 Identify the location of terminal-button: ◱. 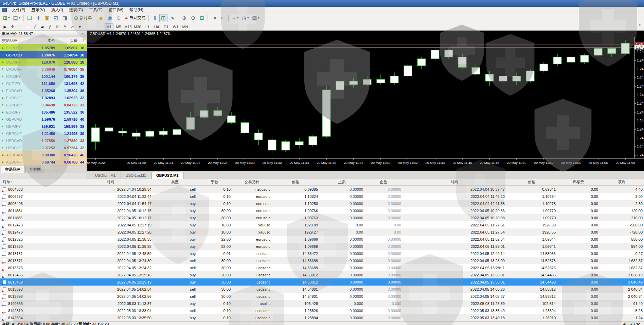
(56, 18).